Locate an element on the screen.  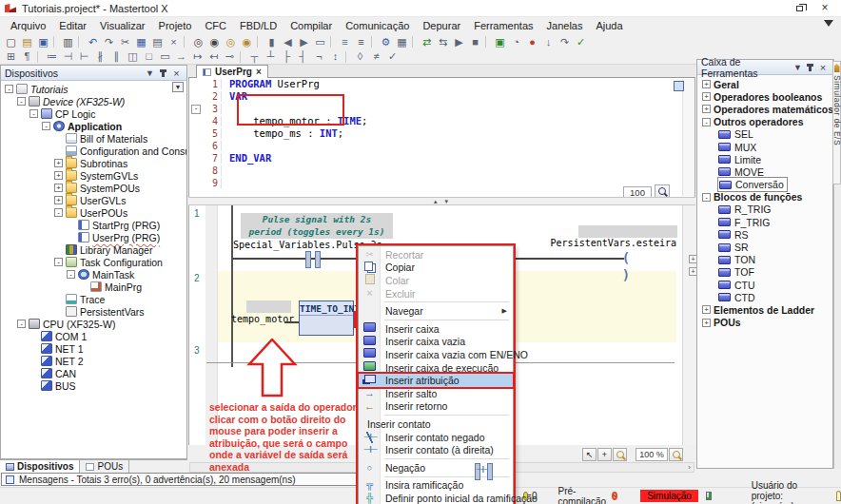
branch-right-icon: ┤ is located at coordinates (303, 57).